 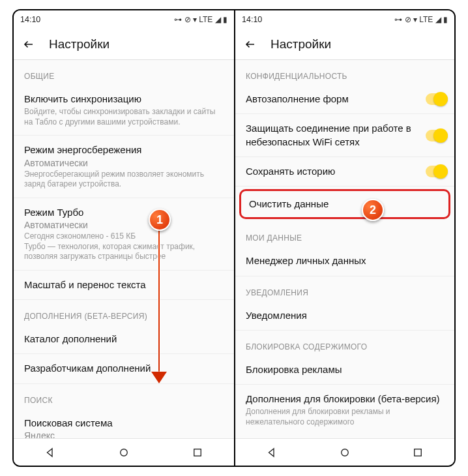 I want to click on row-power-saving: Режим энергосбережения Автоматически Эне…, so click(x=124, y=167).